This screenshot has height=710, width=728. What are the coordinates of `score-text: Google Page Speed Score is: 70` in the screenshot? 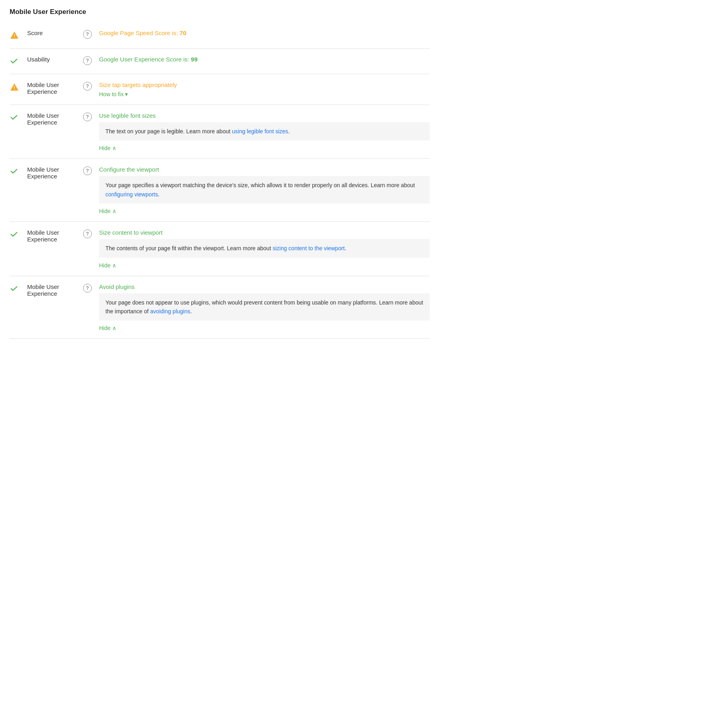 It's located at (143, 33).